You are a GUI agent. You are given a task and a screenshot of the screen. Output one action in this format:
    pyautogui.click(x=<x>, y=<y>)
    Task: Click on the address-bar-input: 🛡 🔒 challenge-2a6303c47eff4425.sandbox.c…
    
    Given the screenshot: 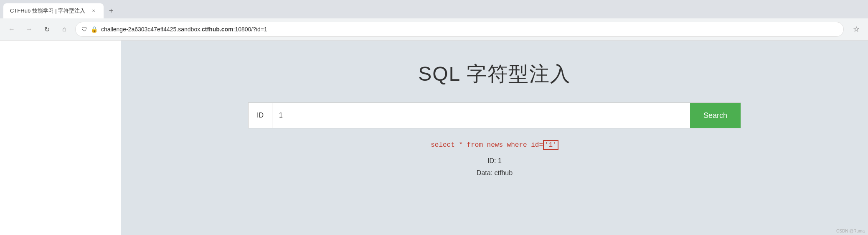 What is the action you would take?
    pyautogui.click(x=459, y=29)
    